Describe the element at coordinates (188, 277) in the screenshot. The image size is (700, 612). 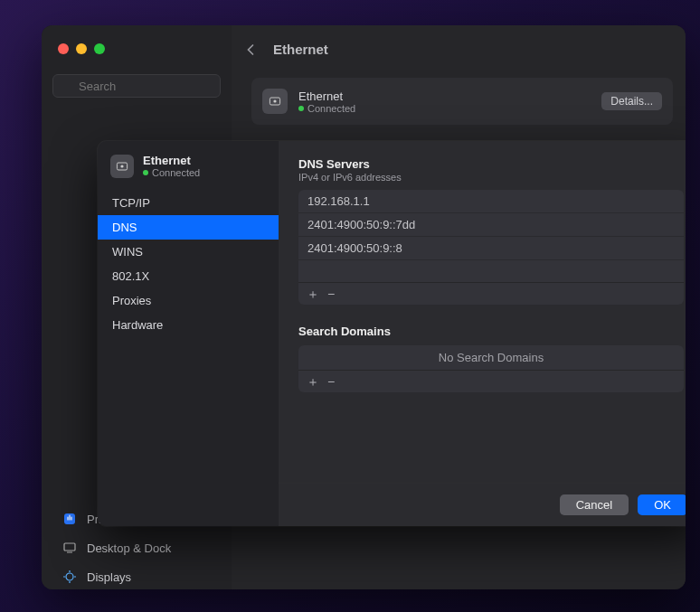
I see `nav-item-8021x: 802.1X` at that location.